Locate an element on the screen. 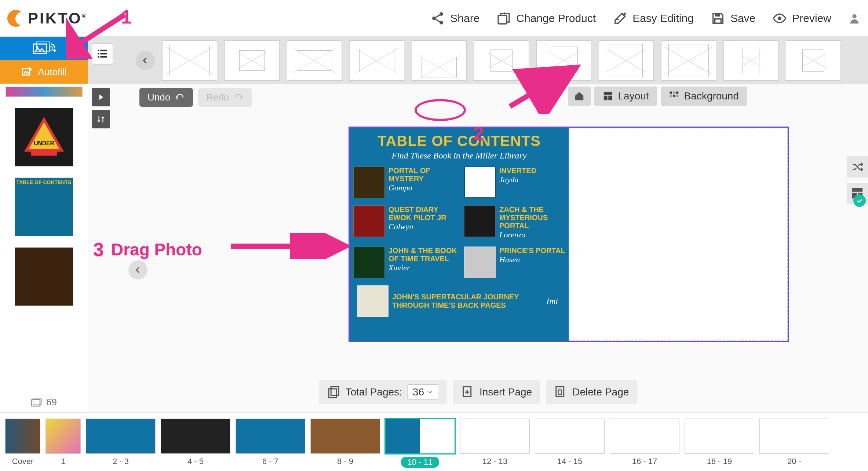  tray-list-toggle is located at coordinates (102, 54).